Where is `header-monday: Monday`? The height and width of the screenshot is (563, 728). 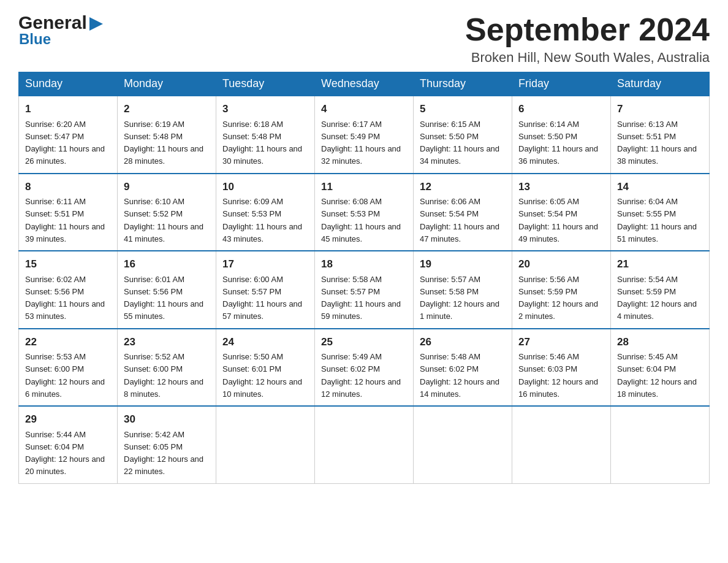
header-monday: Monday is located at coordinates (167, 85).